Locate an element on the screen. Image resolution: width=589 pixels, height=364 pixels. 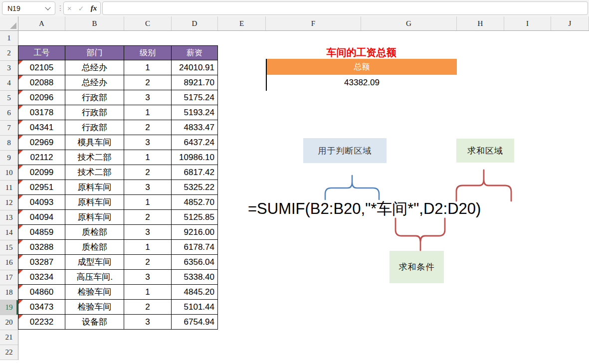
cell-salary: 6754.94 is located at coordinates (195, 322).